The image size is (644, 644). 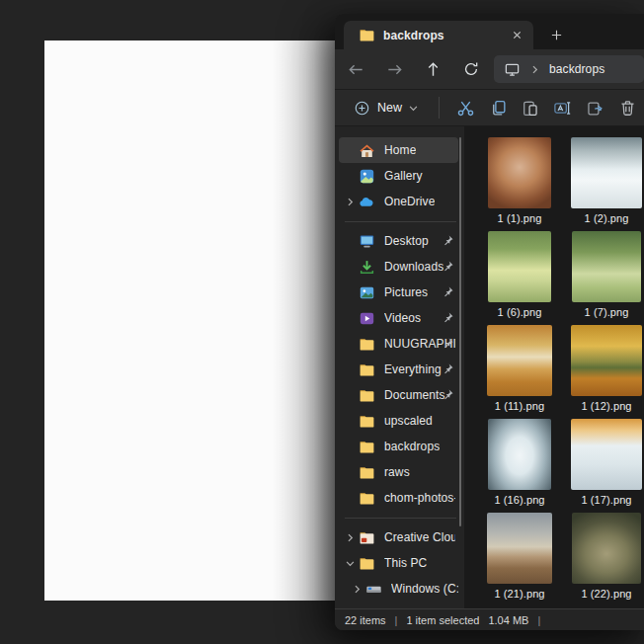 What do you see at coordinates (563, 108) in the screenshot?
I see `rename-button` at bounding box center [563, 108].